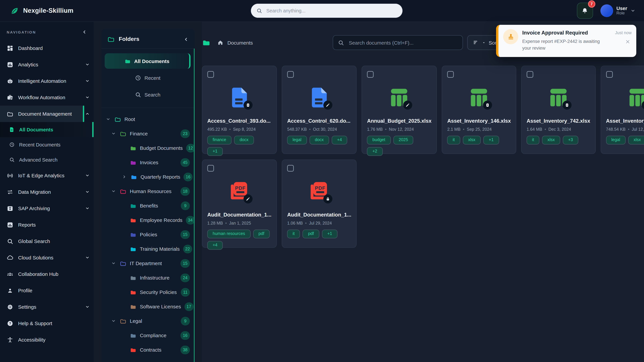 This screenshot has width=644, height=362. Describe the element at coordinates (47, 258) in the screenshot. I see `sidebar-item-cloud-solutions: Cloud Solutions` at that location.